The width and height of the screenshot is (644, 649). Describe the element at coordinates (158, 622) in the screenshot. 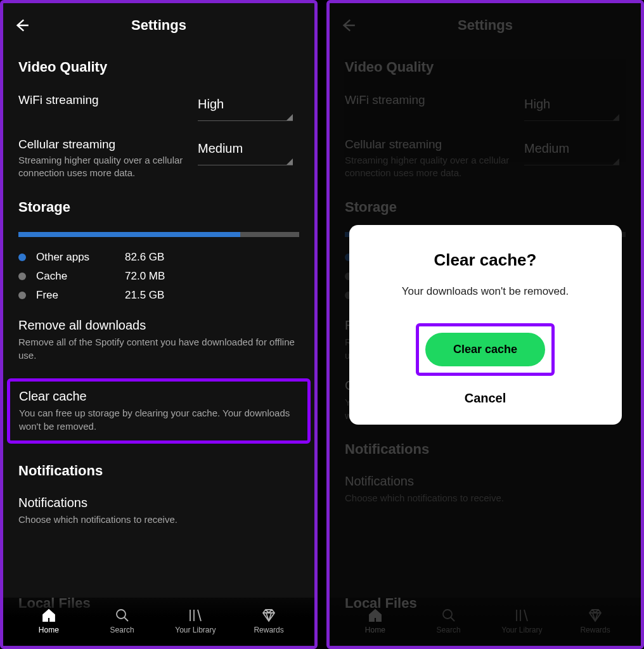

I see `bottom-tabbar: Home Search Your Library Rewards` at that location.